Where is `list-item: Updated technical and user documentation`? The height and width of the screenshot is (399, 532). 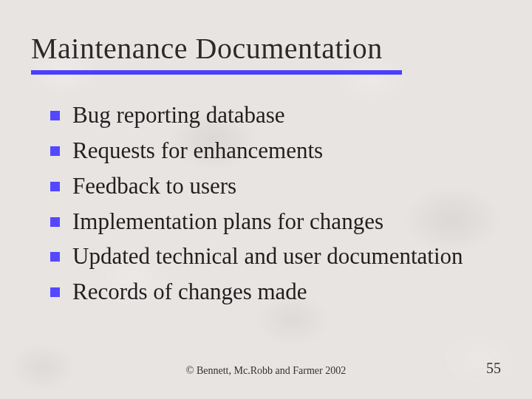 list-item: Updated technical and user documentation is located at coordinates (276, 256).